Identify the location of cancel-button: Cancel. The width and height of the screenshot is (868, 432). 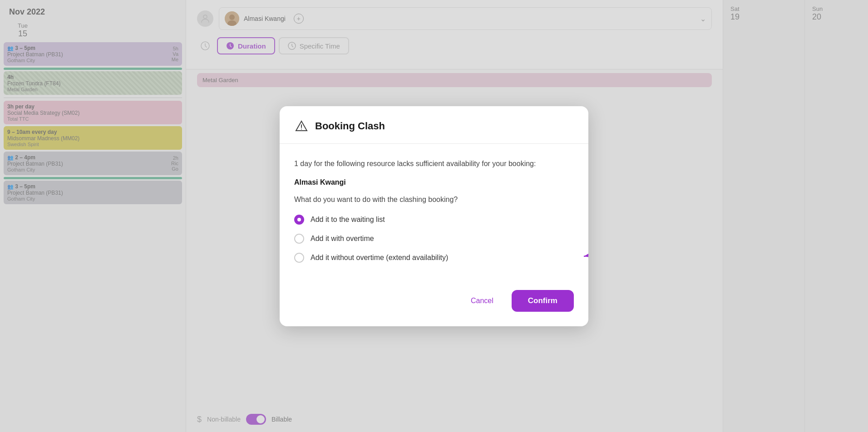
(482, 301).